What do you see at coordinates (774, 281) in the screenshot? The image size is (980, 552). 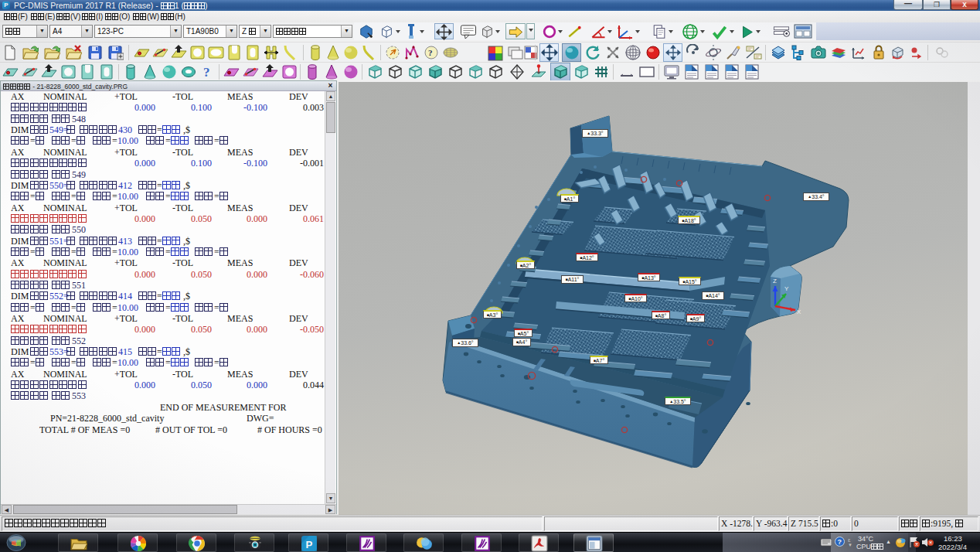 I see `svg-text: Z` at bounding box center [774, 281].